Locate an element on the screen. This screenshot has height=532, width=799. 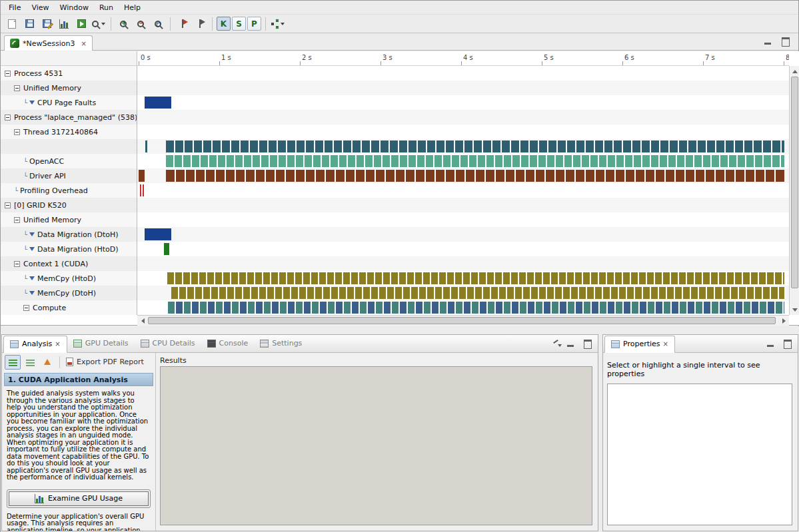
guided-analysis-button is located at coordinates (13, 362).